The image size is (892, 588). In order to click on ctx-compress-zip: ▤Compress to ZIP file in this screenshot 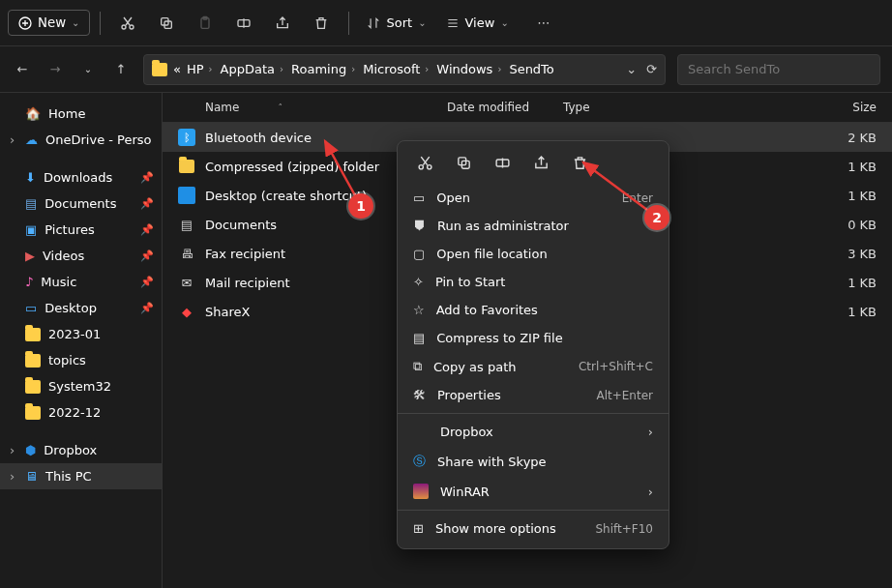, I will do `click(533, 338)`.